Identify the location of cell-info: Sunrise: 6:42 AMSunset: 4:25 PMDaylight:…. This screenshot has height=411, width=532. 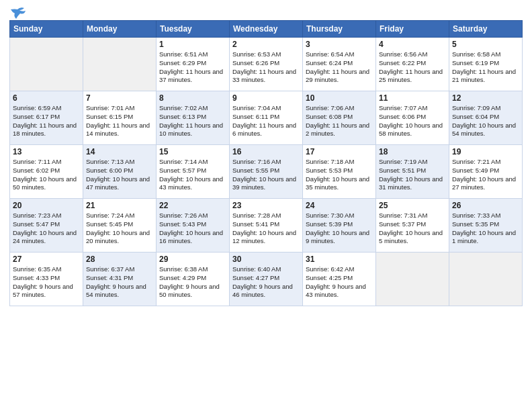
(336, 282).